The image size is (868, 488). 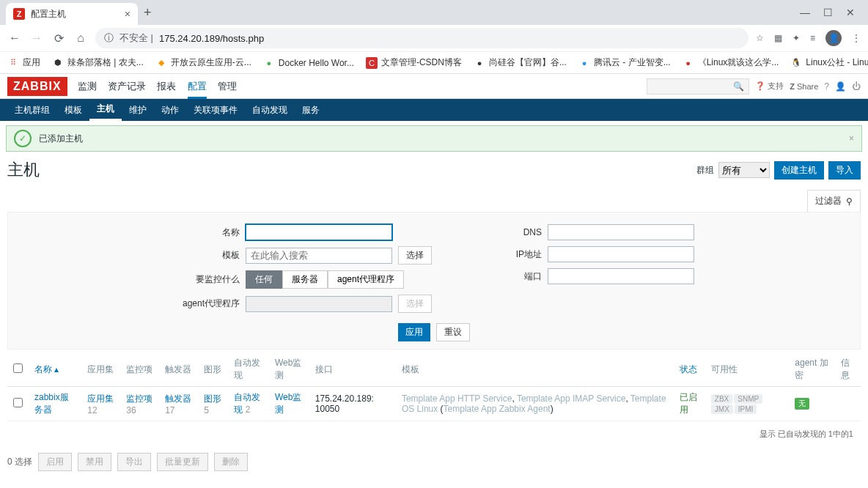 What do you see at coordinates (621, 276) in the screenshot?
I see `port-input` at bounding box center [621, 276].